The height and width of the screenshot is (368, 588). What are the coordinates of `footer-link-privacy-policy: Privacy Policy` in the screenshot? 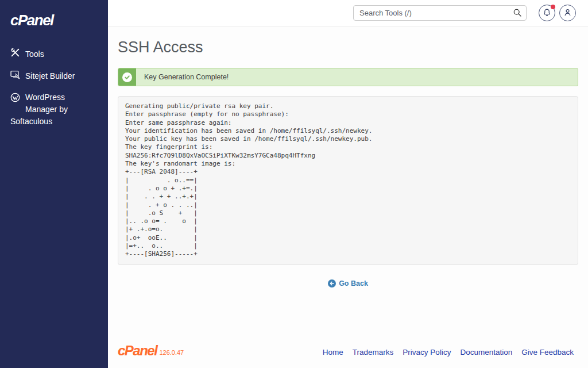 It's located at (427, 352).